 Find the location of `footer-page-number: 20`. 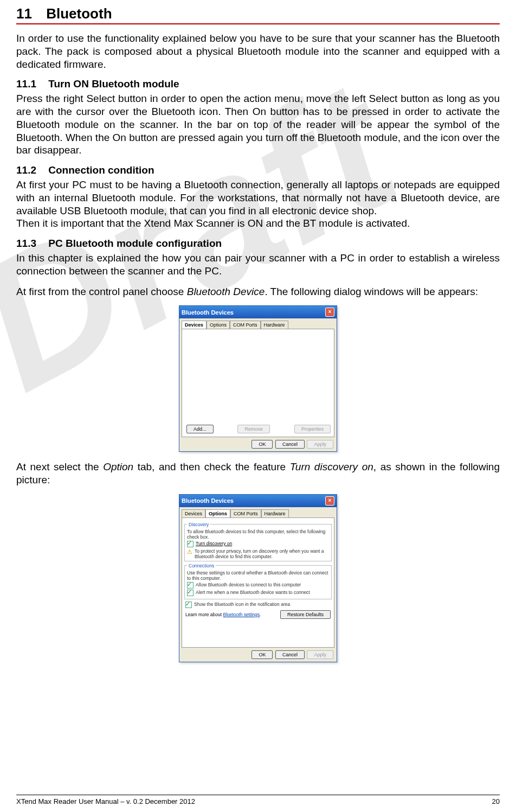

footer-page-number: 20 is located at coordinates (496, 802).